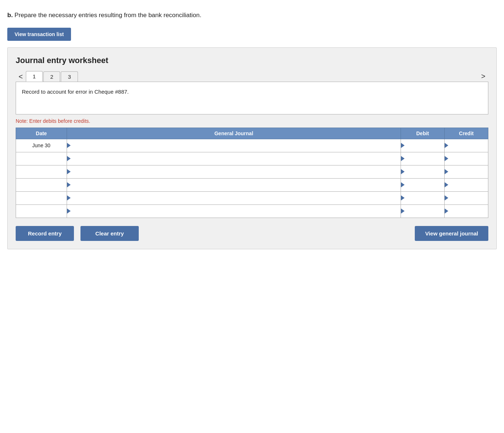 The width and height of the screenshot is (504, 433). What do you see at coordinates (483, 76) in the screenshot?
I see `next-tab-button: >` at bounding box center [483, 76].